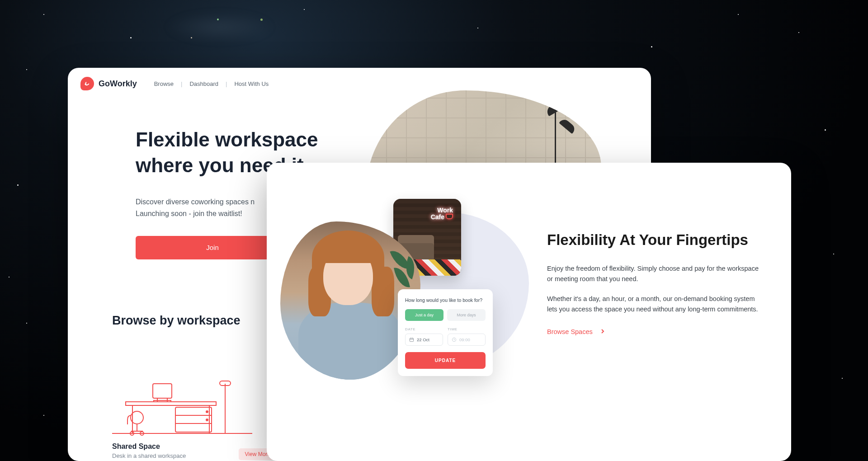 The height and width of the screenshot is (461, 868). What do you see at coordinates (164, 84) in the screenshot?
I see `nav-browse: Browse` at bounding box center [164, 84].